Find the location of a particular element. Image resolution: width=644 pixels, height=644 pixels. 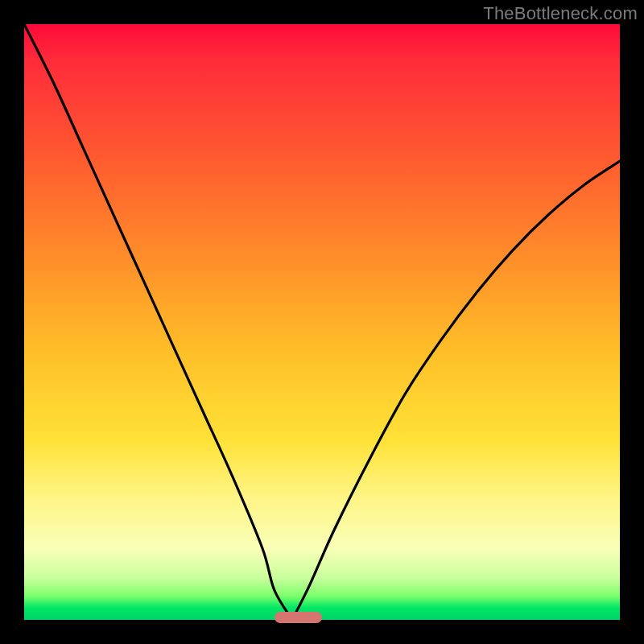

bottleneck-marker is located at coordinates (298, 617).